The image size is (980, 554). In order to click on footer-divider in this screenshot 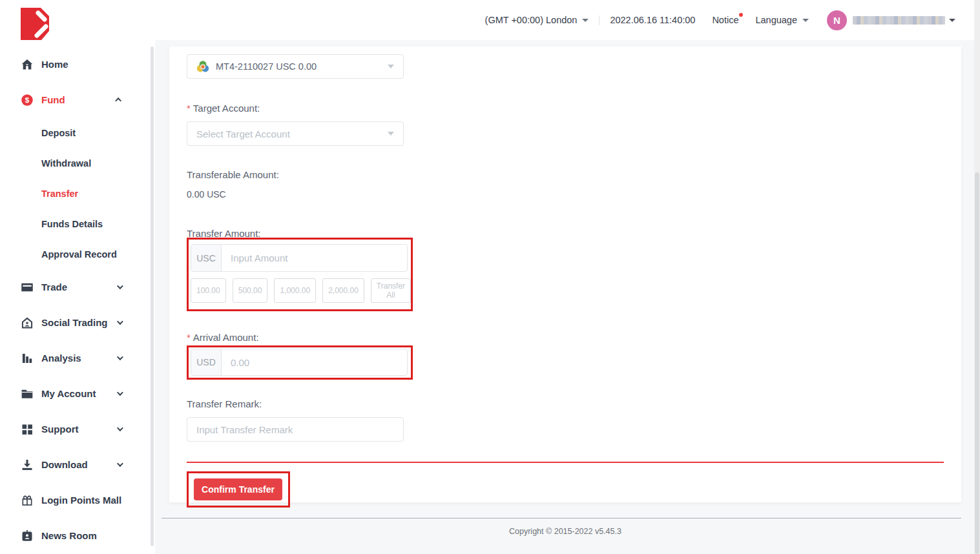, I will do `click(561, 518)`.